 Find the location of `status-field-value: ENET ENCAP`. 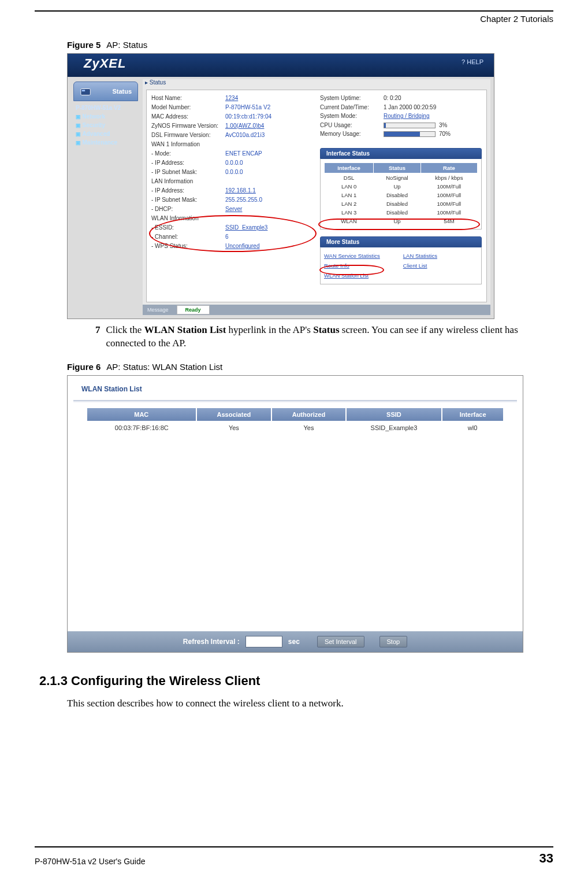

status-field-value: ENET ENCAP is located at coordinates (244, 154).